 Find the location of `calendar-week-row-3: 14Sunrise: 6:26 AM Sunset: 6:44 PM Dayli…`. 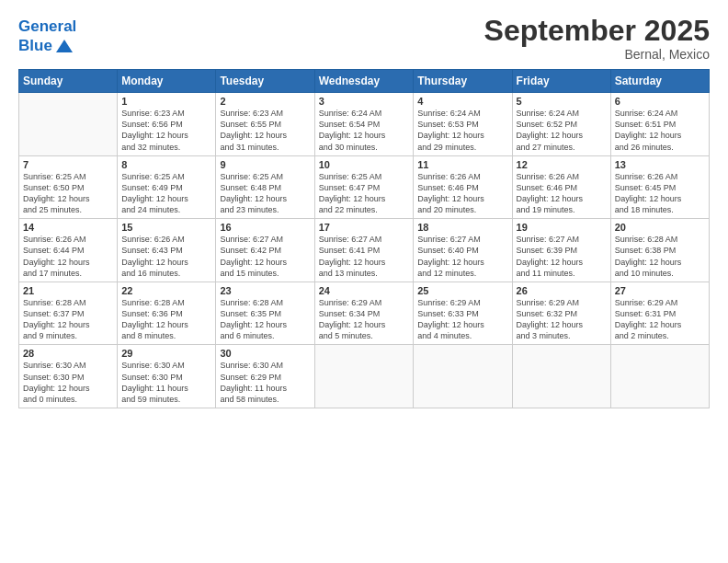

calendar-week-row-3: 14Sunrise: 6:26 AM Sunset: 6:44 PM Dayli… is located at coordinates (364, 250).